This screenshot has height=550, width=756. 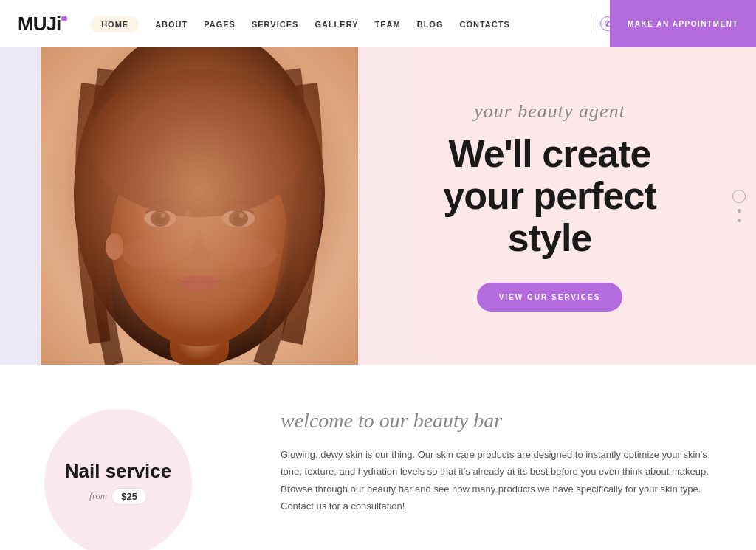 What do you see at coordinates (337, 24) in the screenshot?
I see `nav-item-gallery: GALLERY` at bounding box center [337, 24].